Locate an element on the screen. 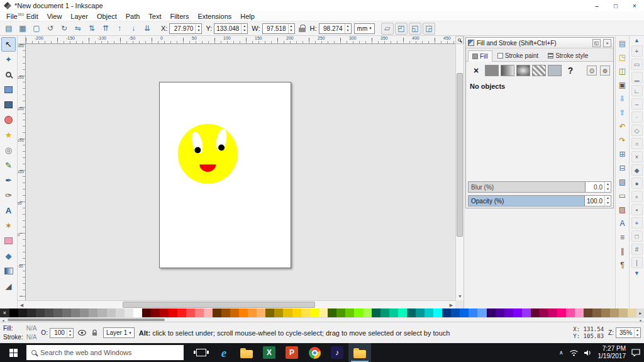 The height and width of the screenshot is (362, 644). paste-button: ⊟ is located at coordinates (623, 168).